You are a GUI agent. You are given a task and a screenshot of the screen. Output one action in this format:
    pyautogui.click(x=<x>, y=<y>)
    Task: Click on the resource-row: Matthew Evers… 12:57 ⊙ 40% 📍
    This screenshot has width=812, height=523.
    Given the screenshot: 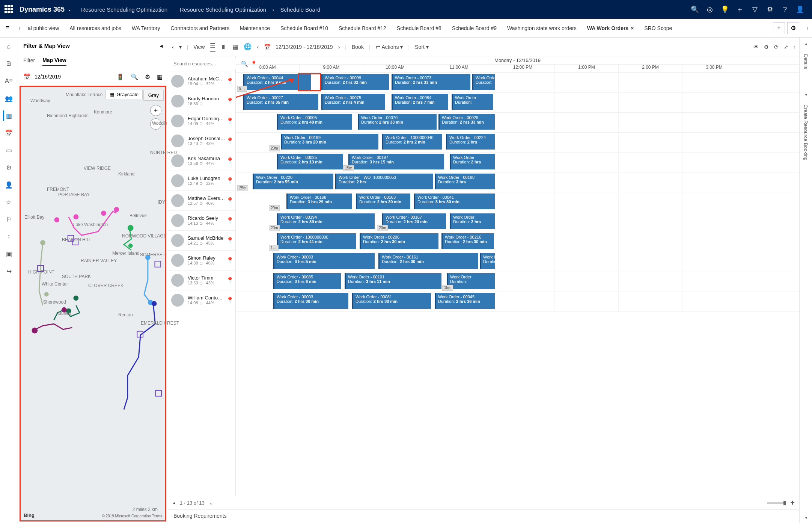 What is the action you would take?
    pyautogui.click(x=202, y=201)
    